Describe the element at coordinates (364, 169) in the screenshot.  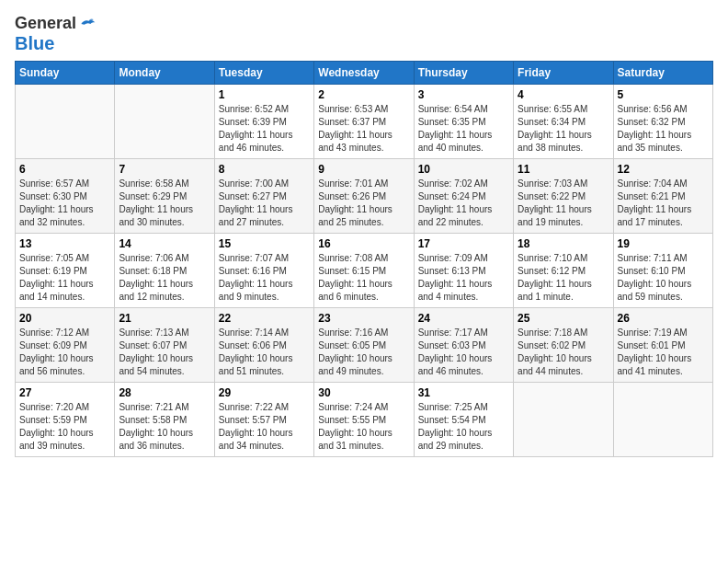
I see `day-number: 9` at that location.